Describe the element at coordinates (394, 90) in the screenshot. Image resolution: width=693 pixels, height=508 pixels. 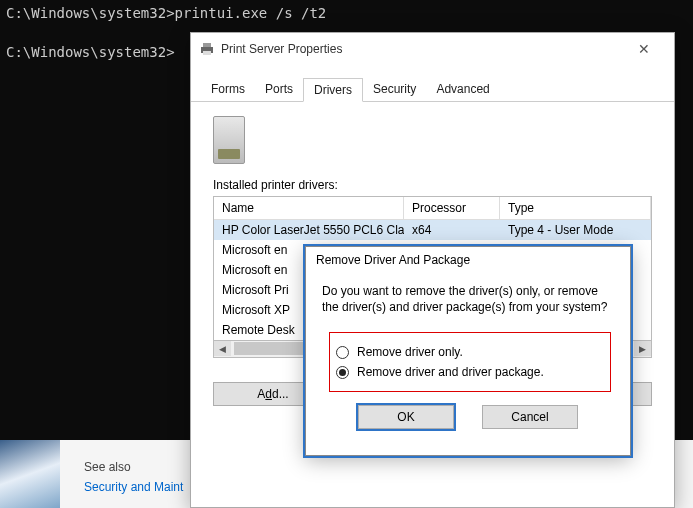
I see `tab-security: Security` at that location.